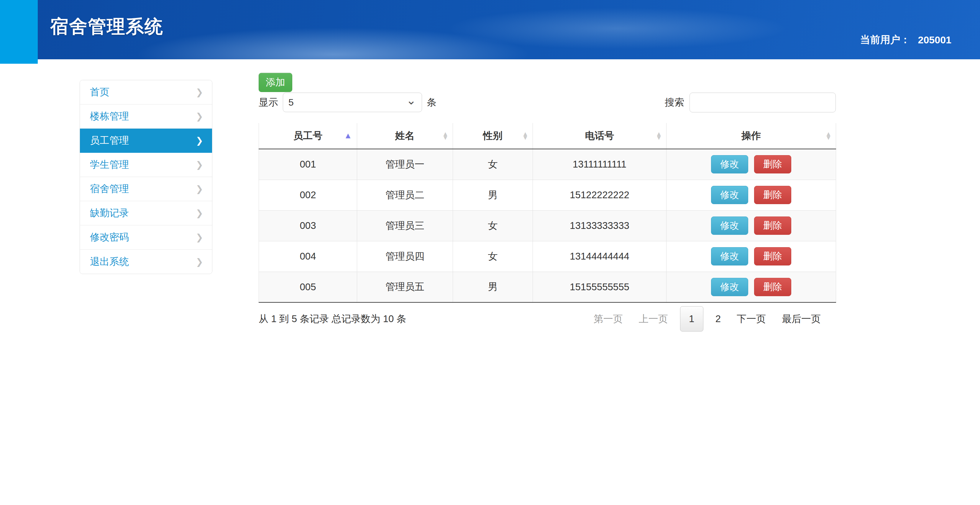 The image size is (980, 505). What do you see at coordinates (600, 135) in the screenshot?
I see `column-label: 电话号` at bounding box center [600, 135].